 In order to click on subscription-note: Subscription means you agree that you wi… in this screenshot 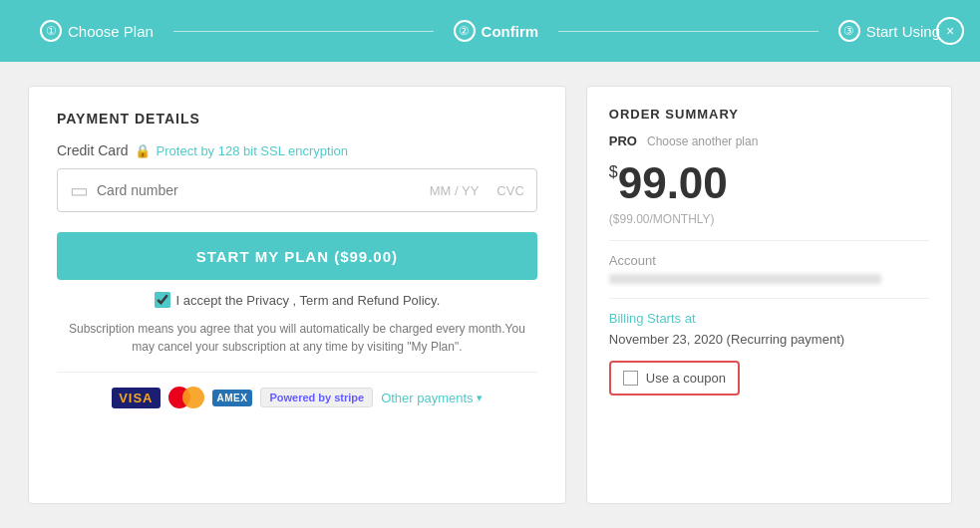, I will do `click(297, 338)`.